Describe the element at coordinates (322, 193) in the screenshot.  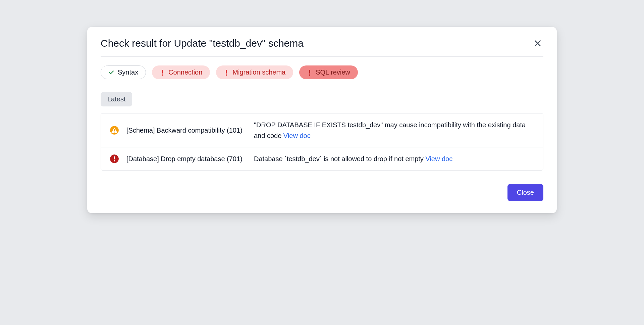
I see `modal-footer: Close` at that location.